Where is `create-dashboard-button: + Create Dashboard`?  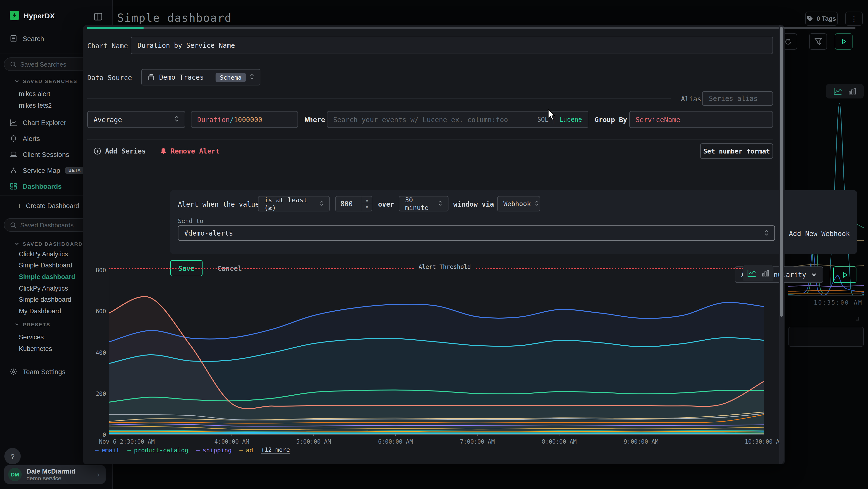
create-dashboard-button: + Create Dashboard is located at coordinates (49, 206).